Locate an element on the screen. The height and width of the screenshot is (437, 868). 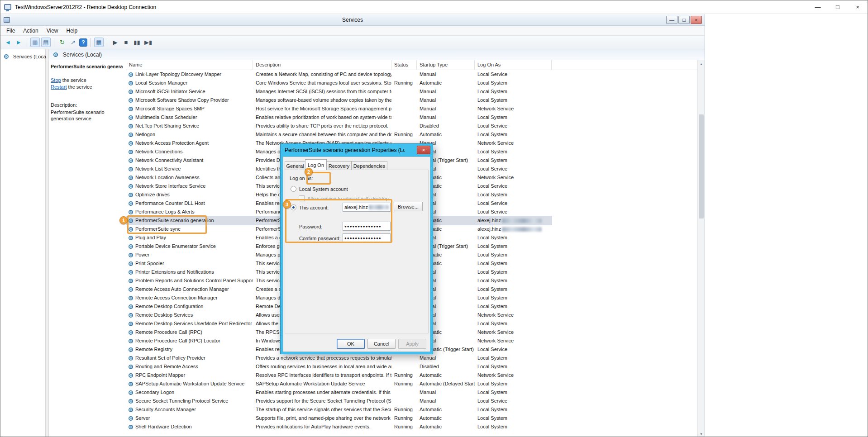
services-minimize-button: — is located at coordinates (672, 20).